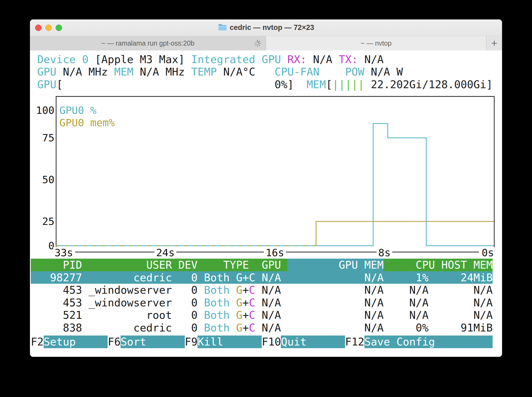 The image size is (532, 397). Describe the element at coordinates (262, 265) in the screenshot. I see `process-table-header: PID USER DEV TYPE GPU GPU MEM CPU HOST M…` at that location.